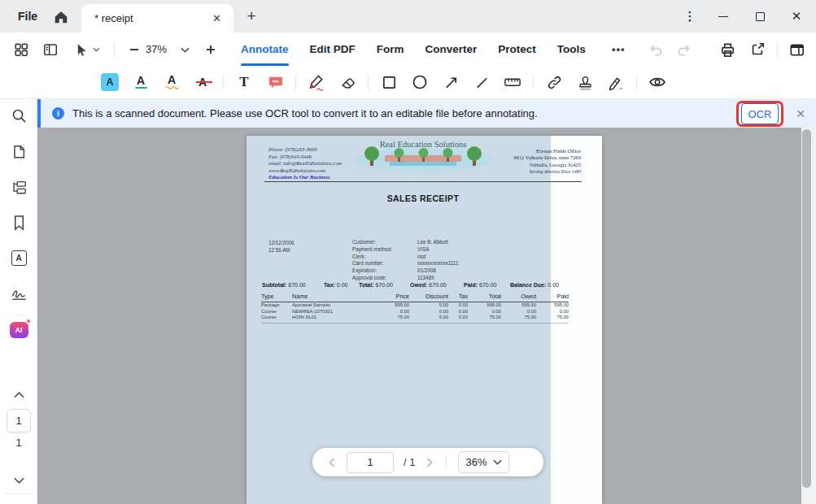 The width and height of the screenshot is (816, 504). What do you see at coordinates (423, 182) in the screenshot?
I see `header-rule` at bounding box center [423, 182].